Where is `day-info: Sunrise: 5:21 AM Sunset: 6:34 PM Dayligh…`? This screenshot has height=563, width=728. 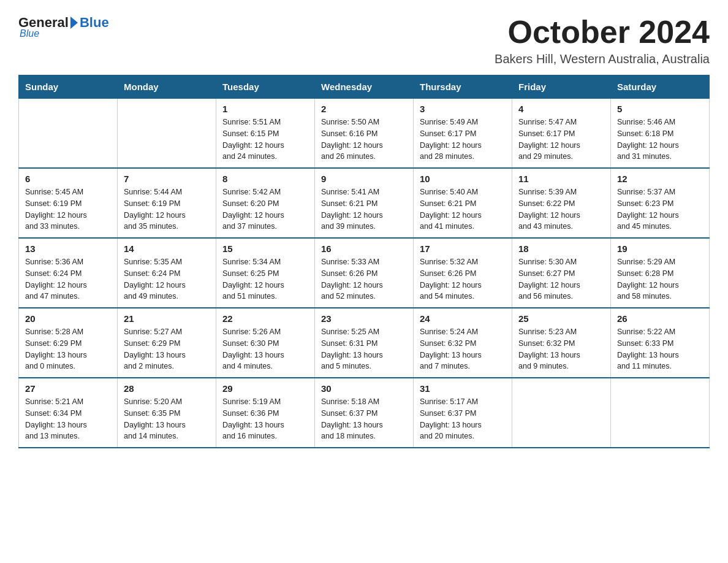
day-info: Sunrise: 5:21 AM Sunset: 6:34 PM Dayligh… is located at coordinates (68, 419).